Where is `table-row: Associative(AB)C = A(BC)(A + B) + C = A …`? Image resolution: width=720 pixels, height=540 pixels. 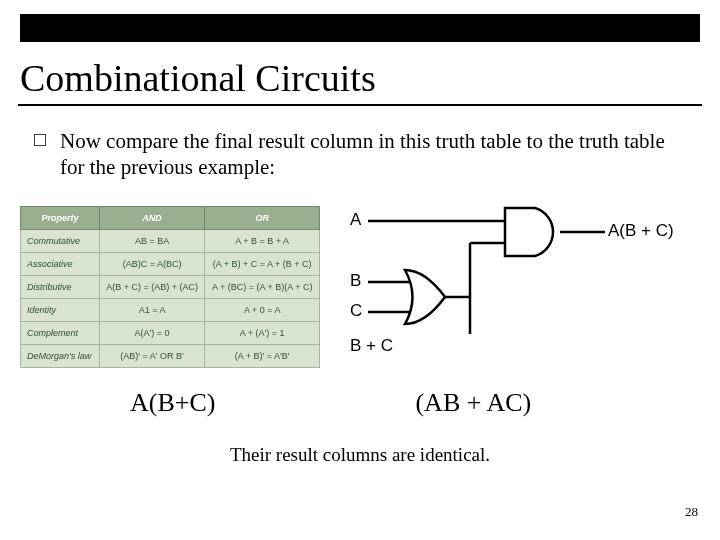
table-row: Associative(AB)C = A(BC)(A + B) + C = A … is located at coordinates (170, 264).